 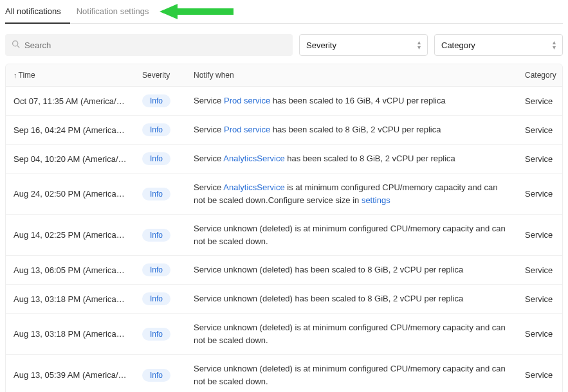 What do you see at coordinates (70, 159) in the screenshot?
I see `time-cell: Sep 04, 10:20 AM (America/Los_...` at bounding box center [70, 159].